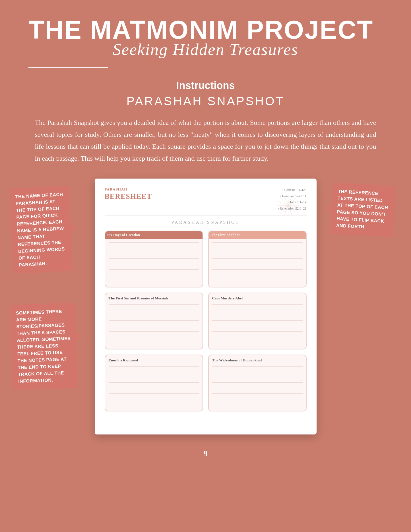 The height and width of the screenshot is (532, 411). Describe the element at coordinates (257, 235) in the screenshot. I see `snapshot-box-label-2: The First Shabbat` at that location.